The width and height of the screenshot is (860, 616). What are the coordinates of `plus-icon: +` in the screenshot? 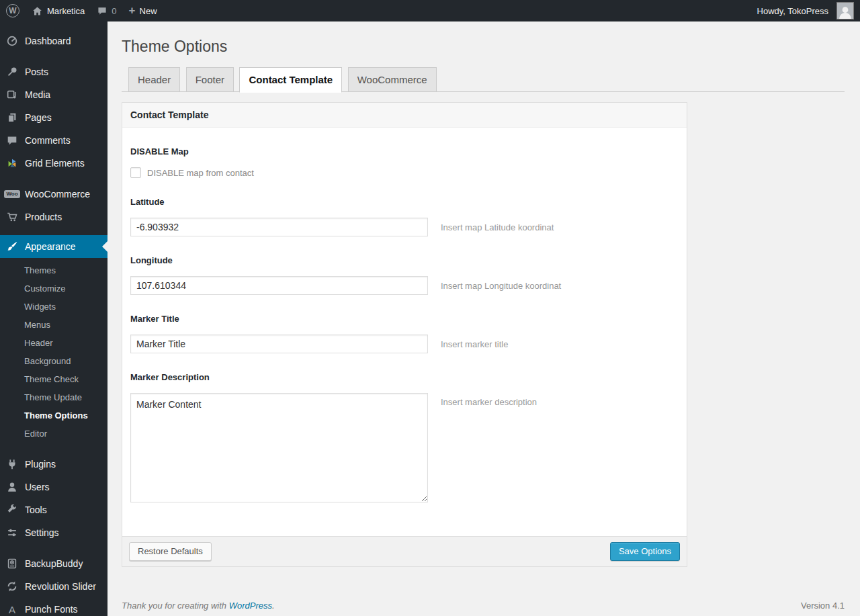 It's located at (132, 11).